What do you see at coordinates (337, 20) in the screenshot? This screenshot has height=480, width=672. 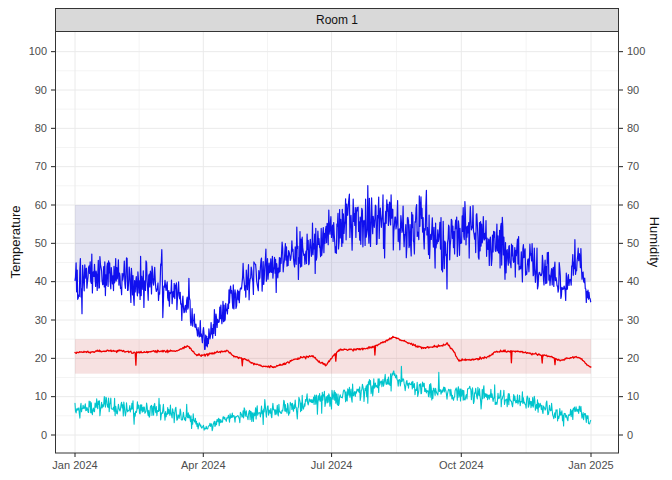 I see `facet-strip-label: Room 1` at bounding box center [337, 20].